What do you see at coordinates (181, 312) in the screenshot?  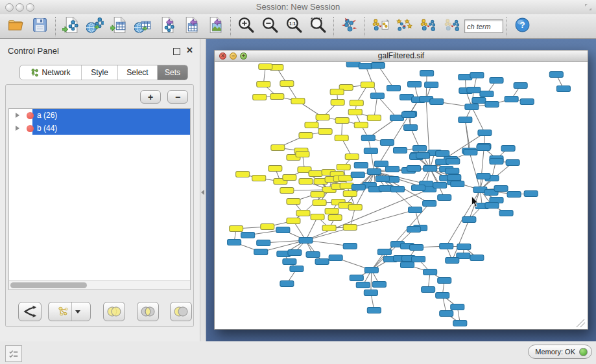 I see `difference-button` at bounding box center [181, 312].